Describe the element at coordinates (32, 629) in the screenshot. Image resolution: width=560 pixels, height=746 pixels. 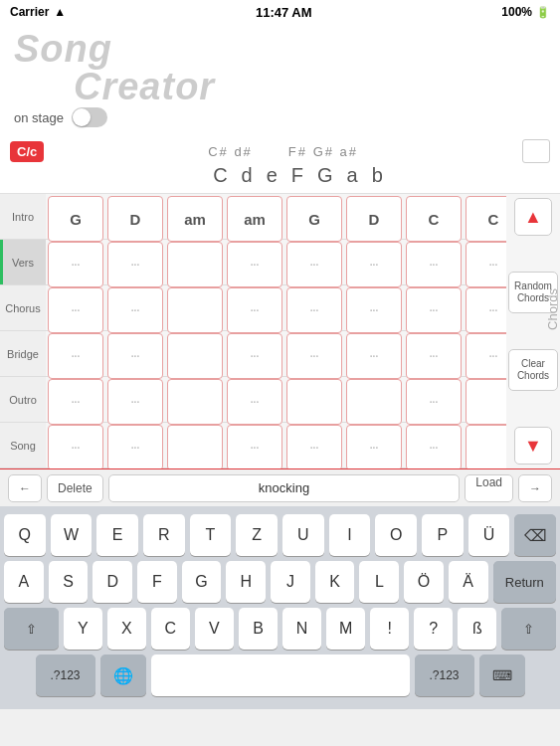
I see `shift-left-key: ⇧` at that location.